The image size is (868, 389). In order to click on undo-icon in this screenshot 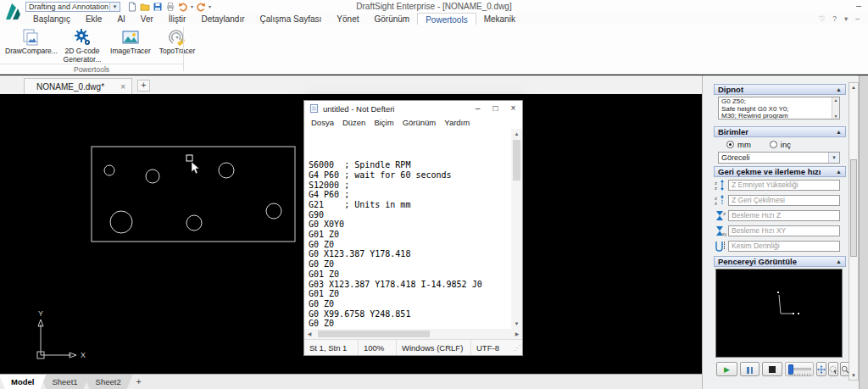, I will do `click(183, 7)`.